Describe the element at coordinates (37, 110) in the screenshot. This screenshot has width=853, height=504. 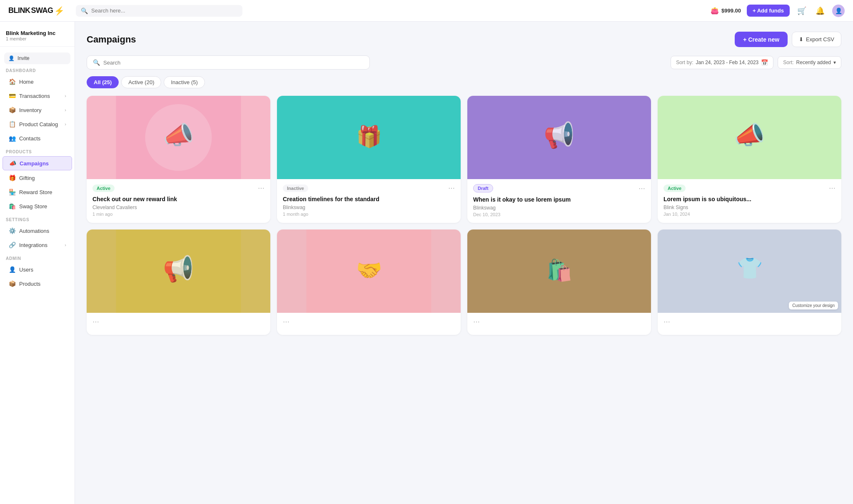
I see `sidebar-item-inventory: 📦 Inventory ›` at that location.